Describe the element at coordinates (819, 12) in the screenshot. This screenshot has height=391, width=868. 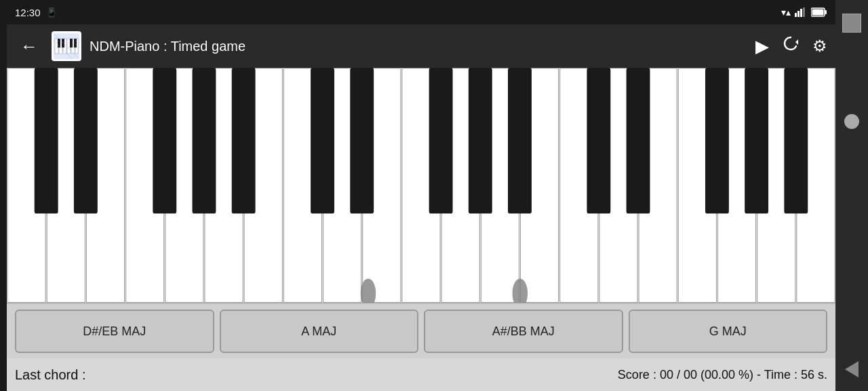
I see `battery-icon` at that location.